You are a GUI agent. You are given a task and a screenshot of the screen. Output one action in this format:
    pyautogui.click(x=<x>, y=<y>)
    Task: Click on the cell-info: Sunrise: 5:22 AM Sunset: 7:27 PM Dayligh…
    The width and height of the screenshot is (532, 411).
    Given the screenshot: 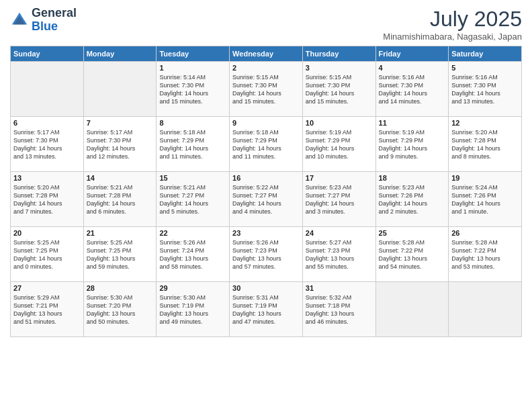 What is the action you would take?
    pyautogui.click(x=266, y=200)
    